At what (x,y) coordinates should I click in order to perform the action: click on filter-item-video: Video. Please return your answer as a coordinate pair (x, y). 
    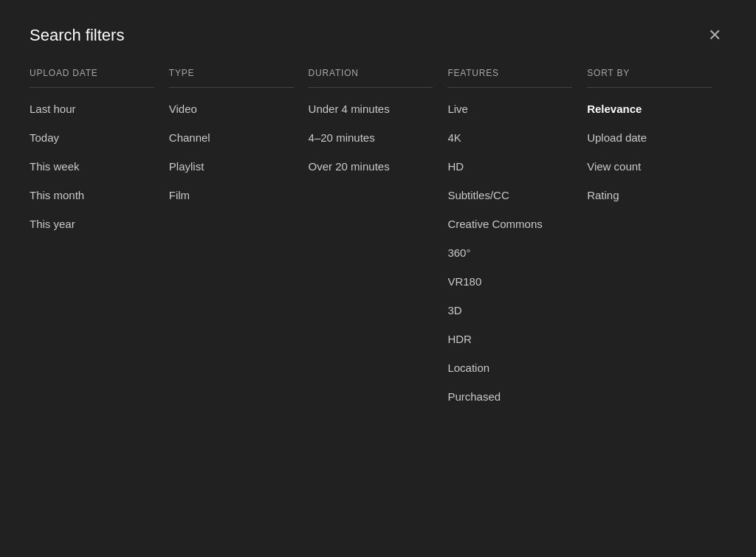
    Looking at the image, I should click on (232, 109).